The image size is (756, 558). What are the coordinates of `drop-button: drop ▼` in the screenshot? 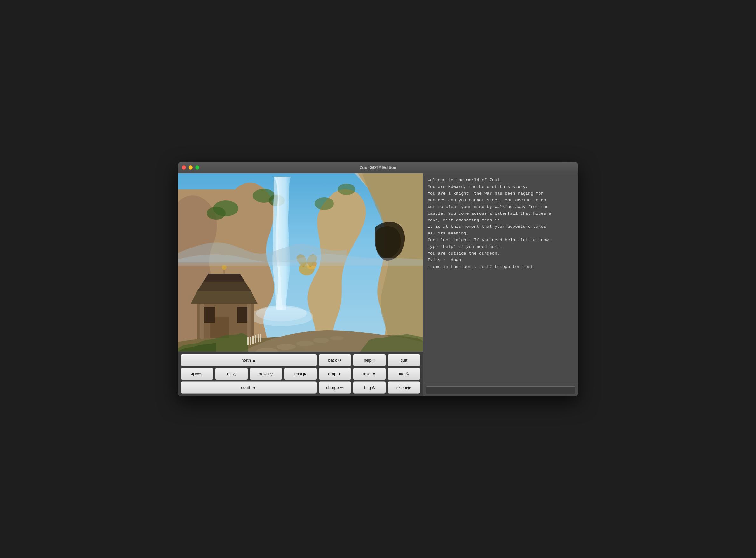 It's located at (335, 374).